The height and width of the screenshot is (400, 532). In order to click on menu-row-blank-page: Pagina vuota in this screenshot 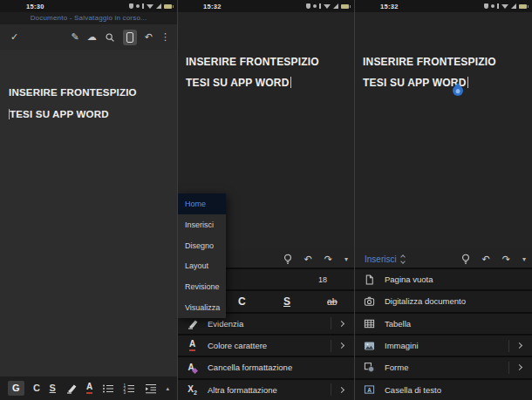, I will do `click(443, 279)`.